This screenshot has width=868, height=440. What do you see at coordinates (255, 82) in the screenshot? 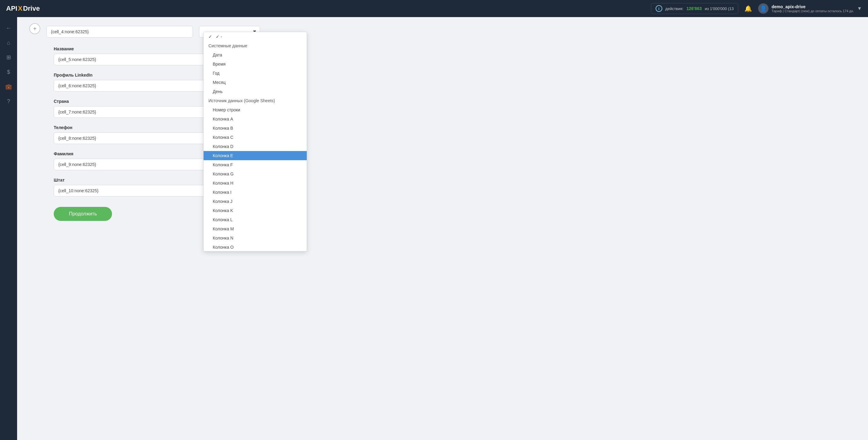
I see `dropdown-item: Месяц` at bounding box center [255, 82].